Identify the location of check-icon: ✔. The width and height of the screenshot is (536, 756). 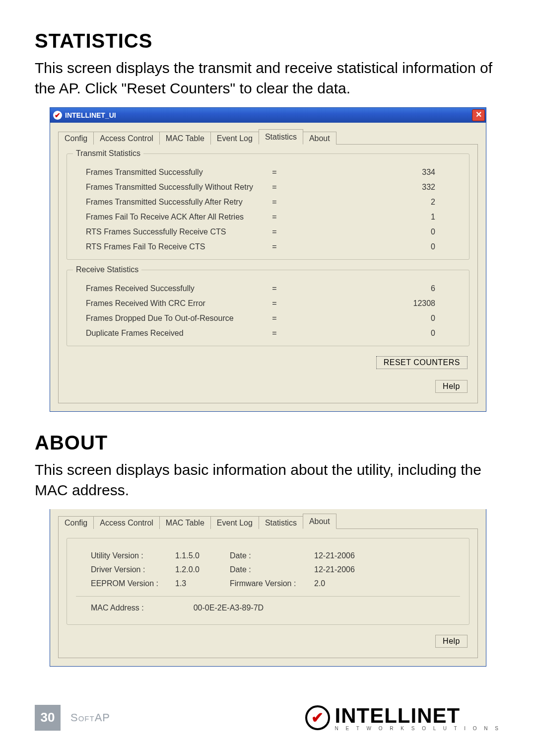
(318, 718).